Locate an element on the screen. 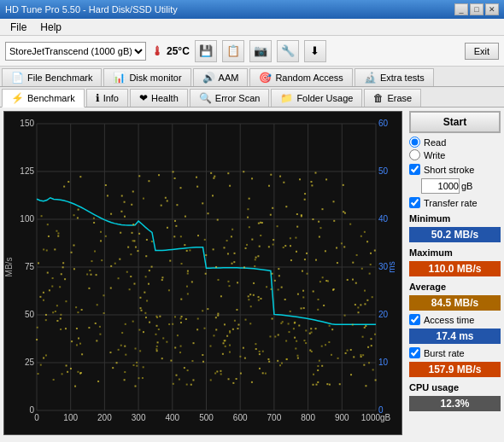  read-write-group: Read Write is located at coordinates (454, 148).